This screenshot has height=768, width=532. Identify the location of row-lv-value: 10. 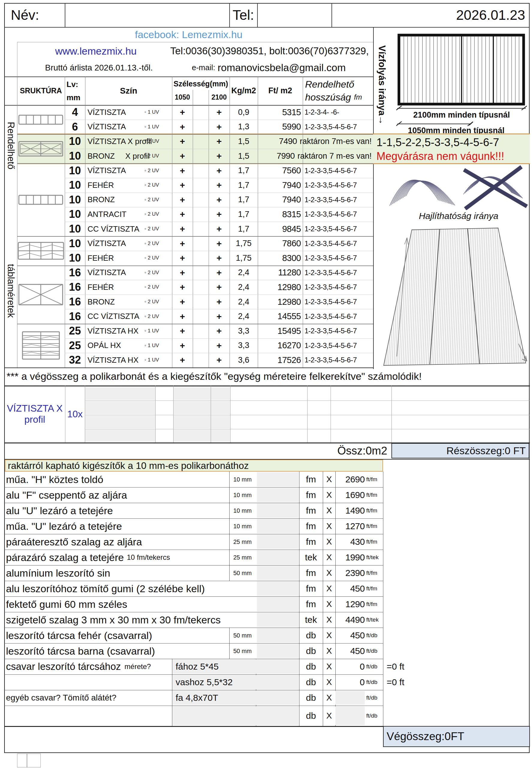
(75, 141).